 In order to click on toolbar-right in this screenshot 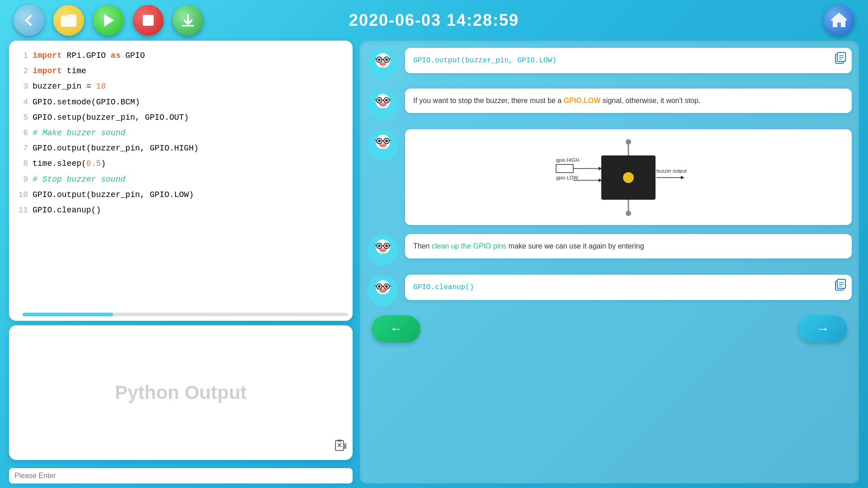, I will do `click(839, 20)`.